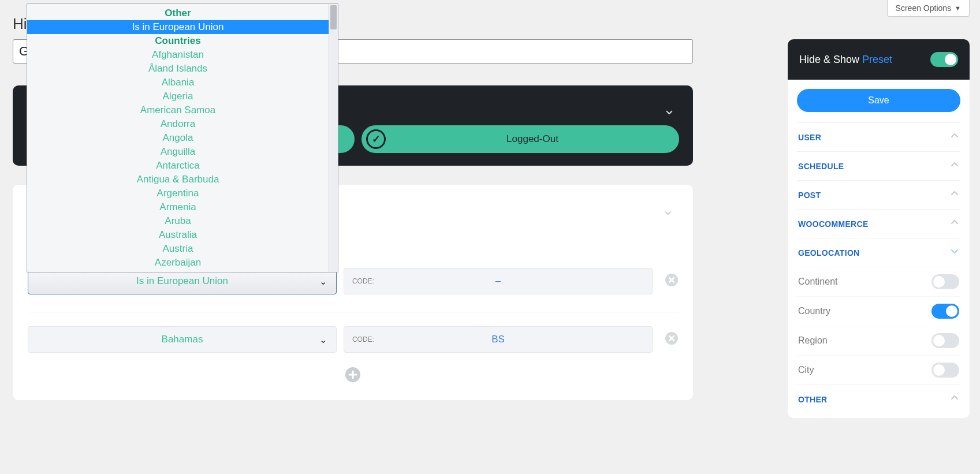 This screenshot has height=474, width=980. I want to click on sub-label: Region, so click(813, 341).